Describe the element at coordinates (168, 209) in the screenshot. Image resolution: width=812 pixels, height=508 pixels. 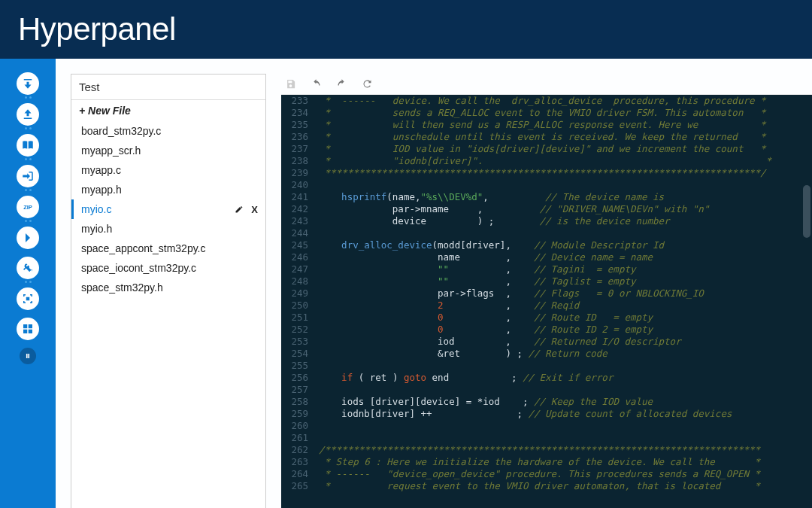
I see `file-item: myio.cX` at that location.